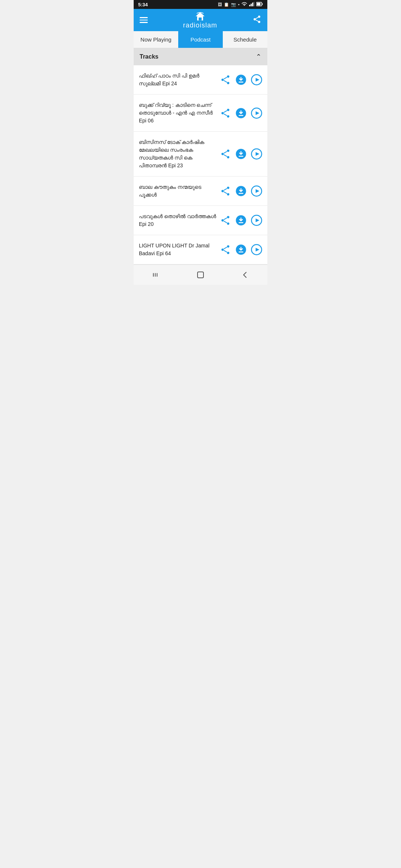 This screenshot has width=401, height=868. I want to click on image-status-icon: 🖼, so click(220, 4).